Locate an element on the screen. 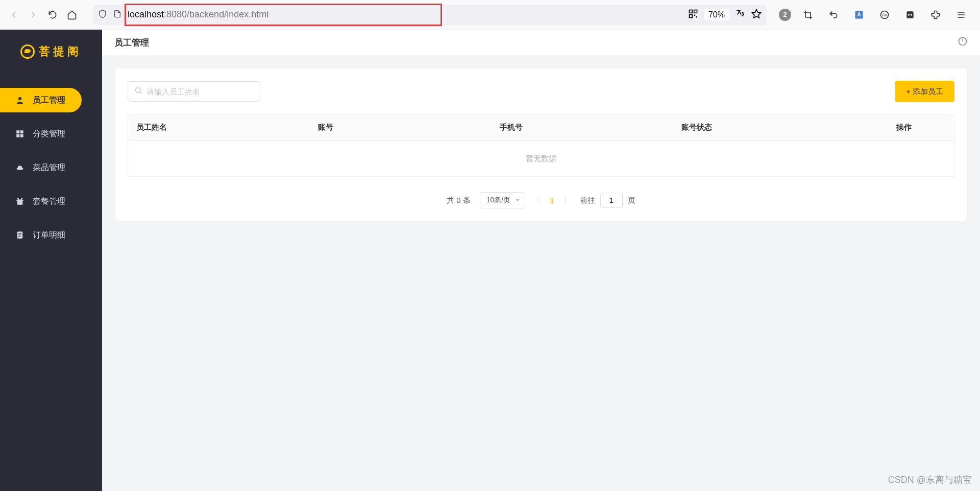 The image size is (980, 491). bookmark-star-icon is located at coordinates (756, 15).